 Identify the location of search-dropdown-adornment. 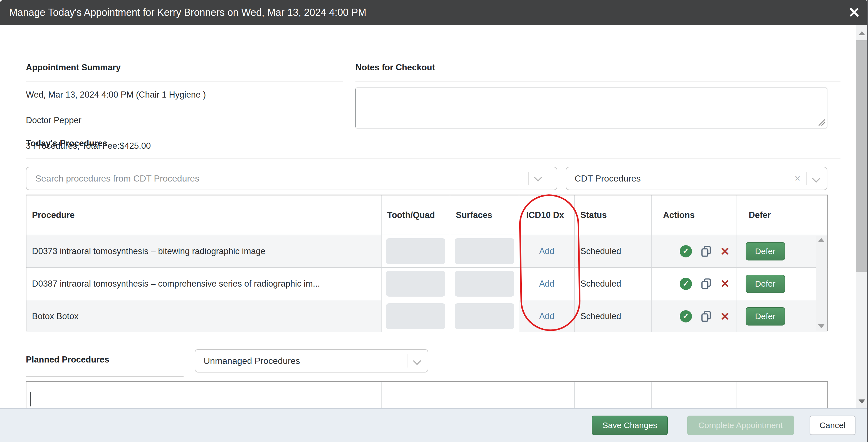
(534, 179).